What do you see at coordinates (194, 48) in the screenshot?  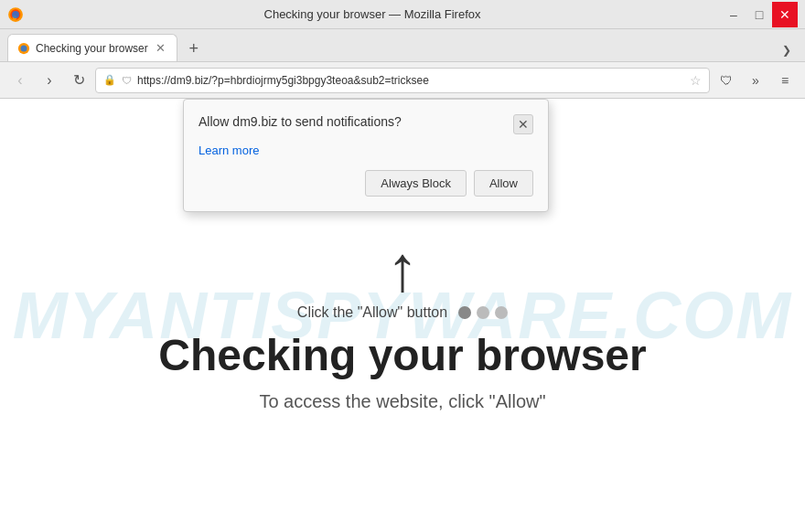 I see `new-tab-button: +` at bounding box center [194, 48].